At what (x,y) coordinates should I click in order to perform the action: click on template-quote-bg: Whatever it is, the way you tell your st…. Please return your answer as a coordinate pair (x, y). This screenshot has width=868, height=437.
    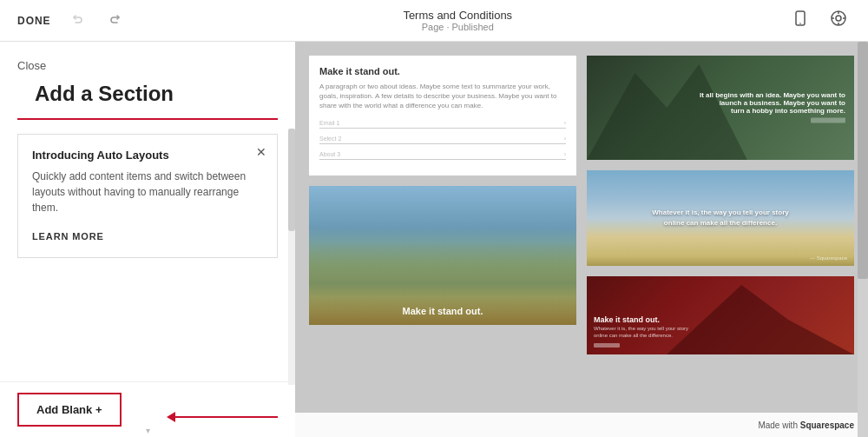
    Looking at the image, I should click on (720, 218).